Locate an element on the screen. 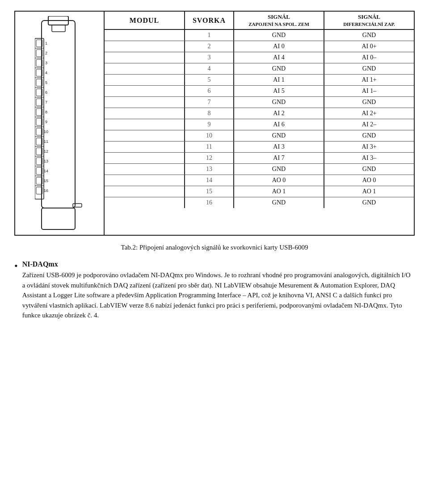  row-signal2: AI 3– is located at coordinates (369, 158).